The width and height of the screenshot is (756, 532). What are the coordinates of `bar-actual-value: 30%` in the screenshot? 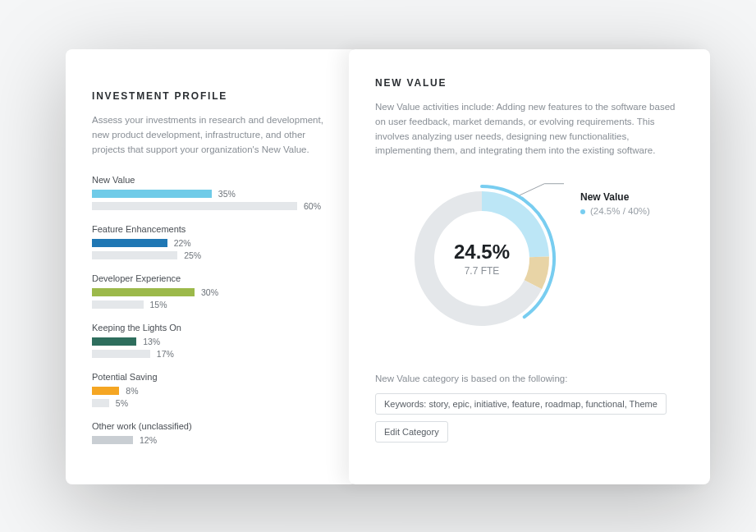 It's located at (210, 292).